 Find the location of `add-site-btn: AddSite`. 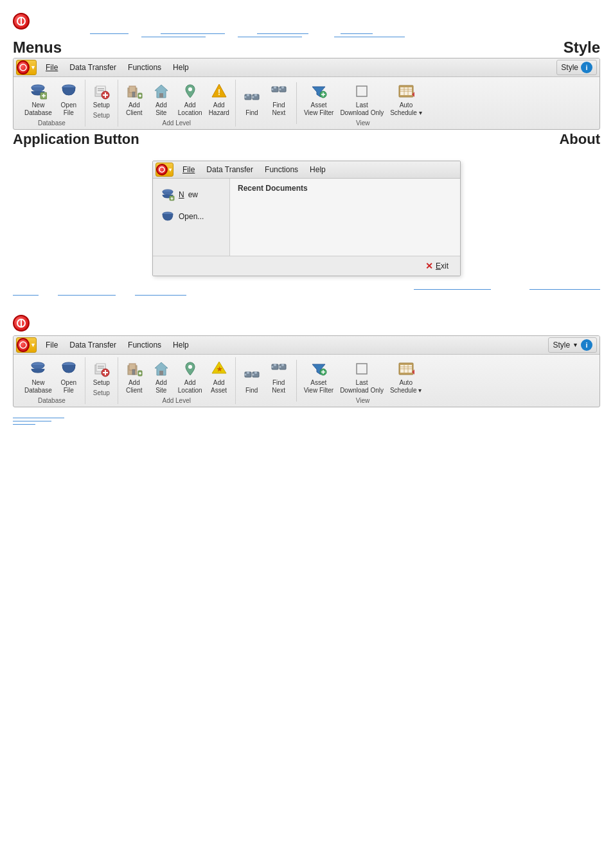

add-site-btn: AddSite is located at coordinates (161, 99).